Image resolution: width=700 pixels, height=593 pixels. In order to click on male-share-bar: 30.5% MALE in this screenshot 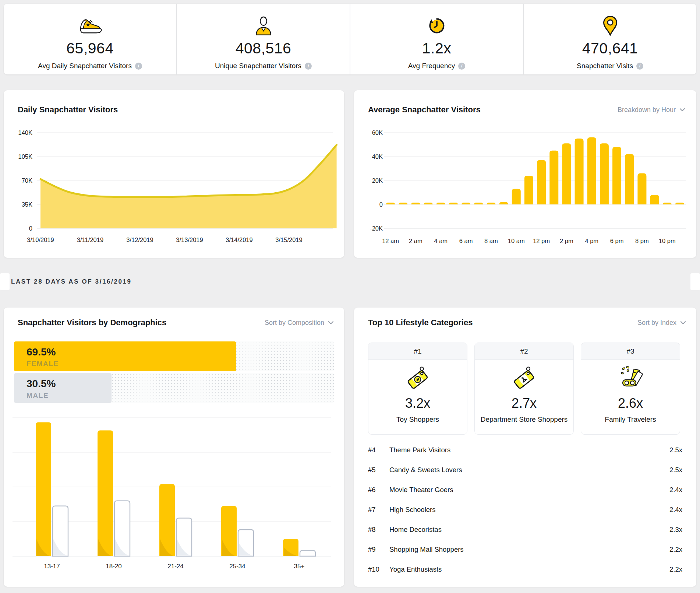, I will do `click(63, 388)`.